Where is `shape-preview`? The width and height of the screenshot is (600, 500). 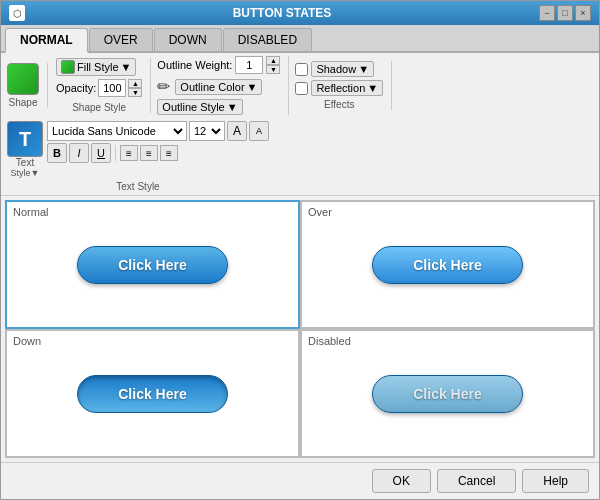 shape-preview is located at coordinates (23, 79).